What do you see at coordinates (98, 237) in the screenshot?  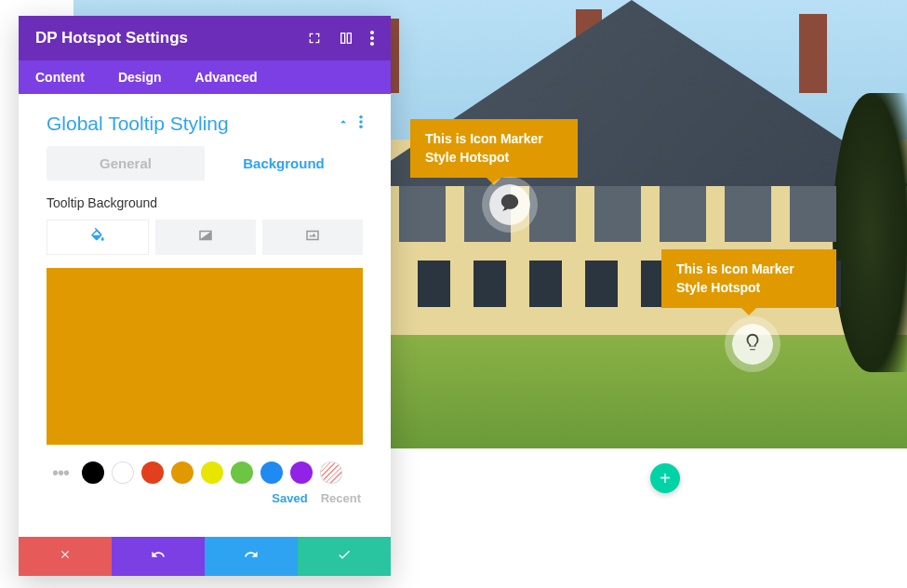 I see `paint-bucket-icon` at bounding box center [98, 237].